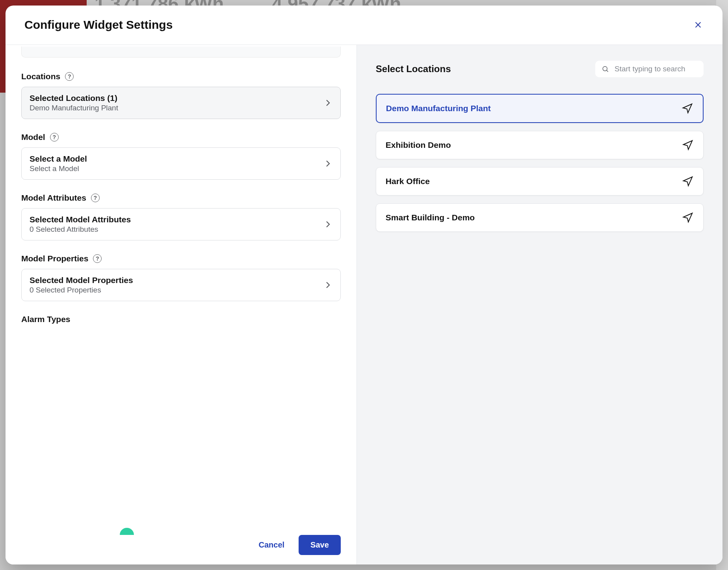 Image resolution: width=728 pixels, height=570 pixels. I want to click on section-locations: Locations ? Selected Locations (1) Demo …, so click(181, 95).